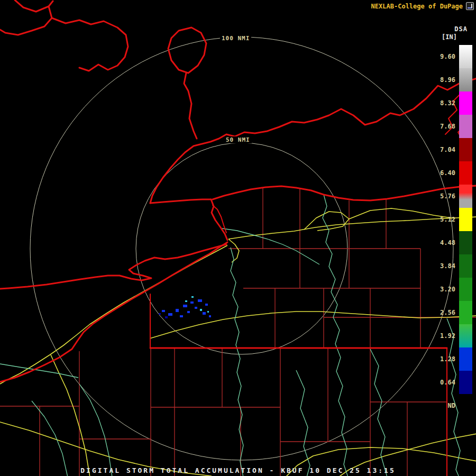 The height and width of the screenshot is (476, 476). I want to click on product-units: [IN], so click(450, 37).